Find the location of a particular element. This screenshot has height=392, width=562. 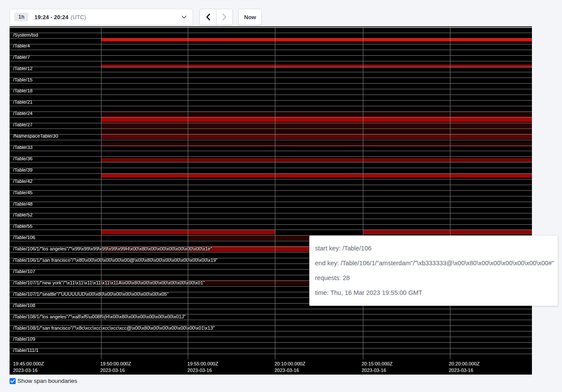

span-key-label: /Table/48 is located at coordinates (23, 204).